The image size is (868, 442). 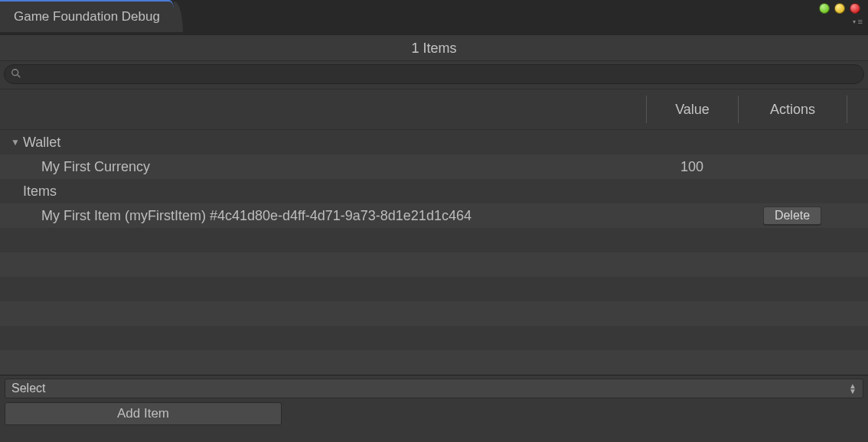 I want to click on item-entry-label: My First Item (myFirstItem) #4c41d80e-d4…, so click(x=323, y=216).